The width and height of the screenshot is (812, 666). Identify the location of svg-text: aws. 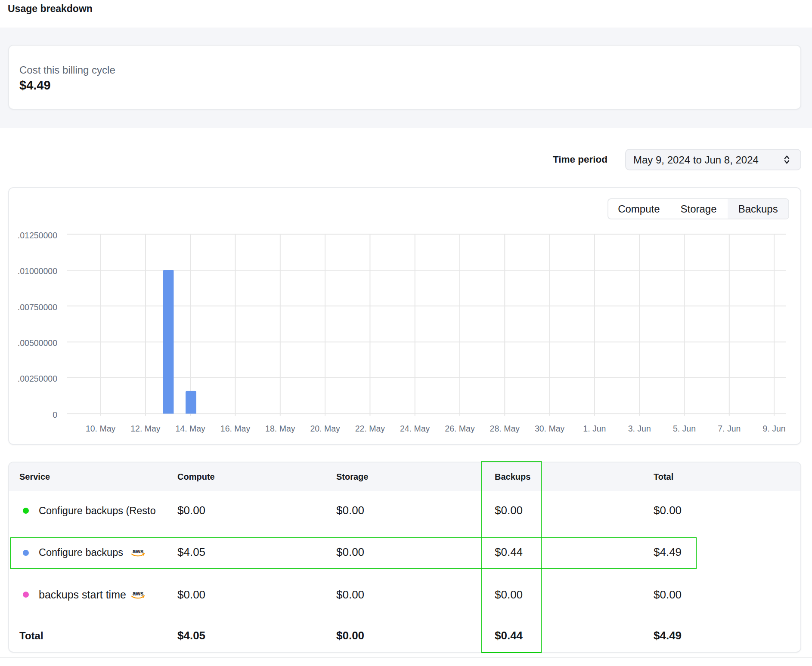
(138, 593).